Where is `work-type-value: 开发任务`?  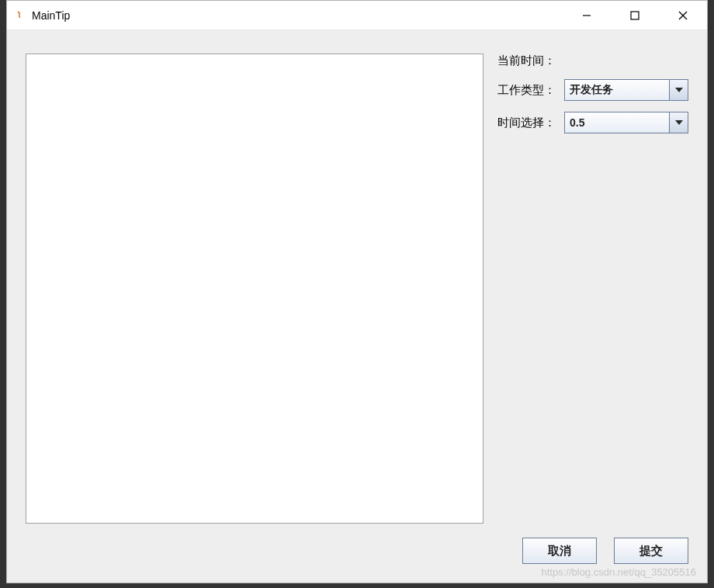 work-type-value: 开发任务 is located at coordinates (617, 90).